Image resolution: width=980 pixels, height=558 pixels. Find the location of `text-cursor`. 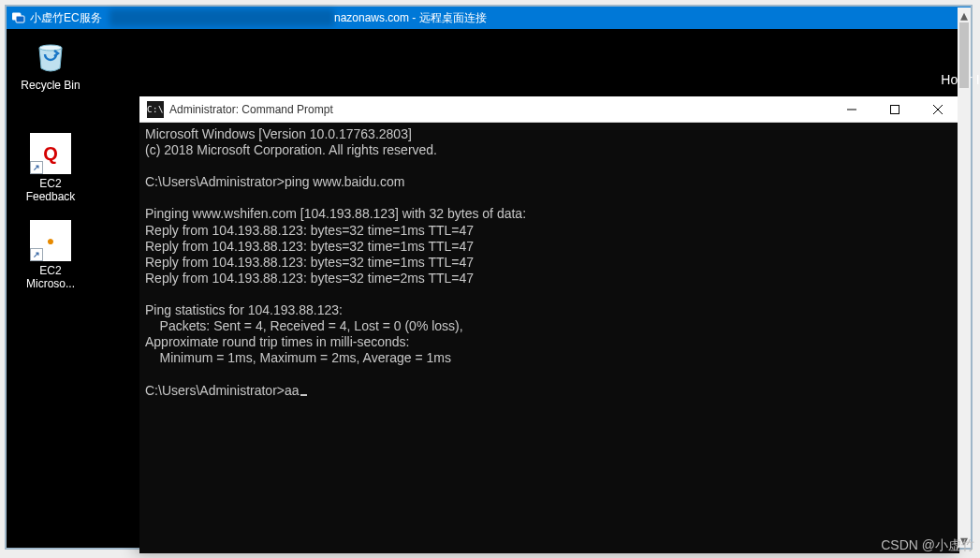

text-cursor is located at coordinates (303, 395).